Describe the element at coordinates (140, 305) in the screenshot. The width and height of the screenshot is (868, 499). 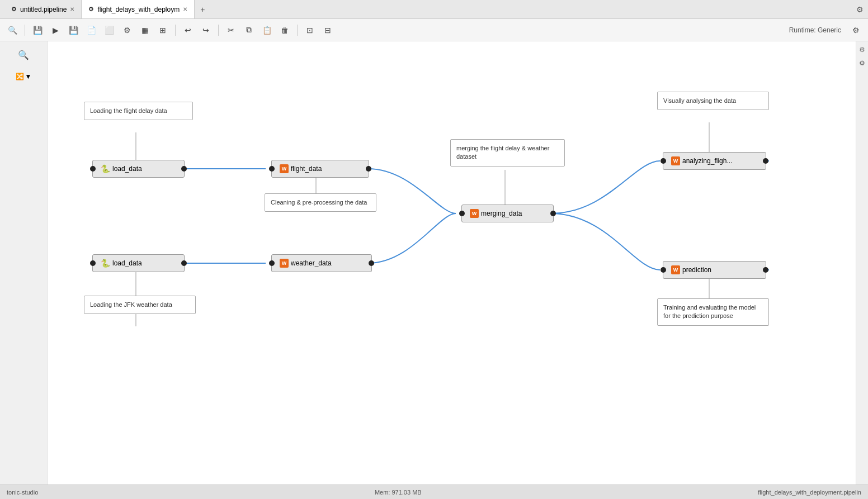
I see `comment-load-jfk: Loading the JFK weather data` at that location.